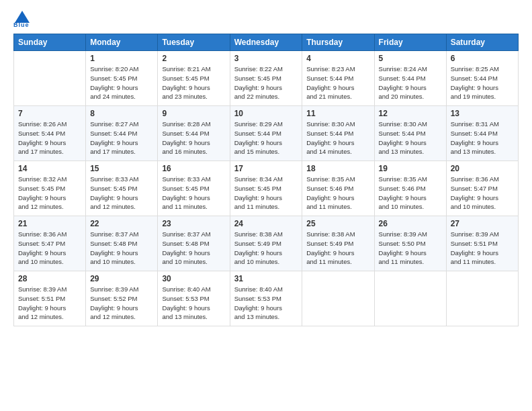 The height and width of the screenshot is (411, 532). What do you see at coordinates (266, 43) in the screenshot?
I see `weekday-header-wednesday: Wednesday` at bounding box center [266, 43].